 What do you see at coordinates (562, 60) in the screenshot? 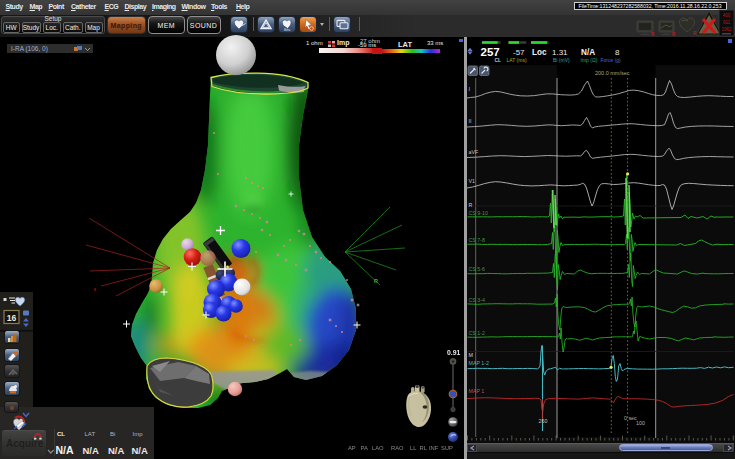
I see `svg-text: Bi (mV)` at bounding box center [562, 60].